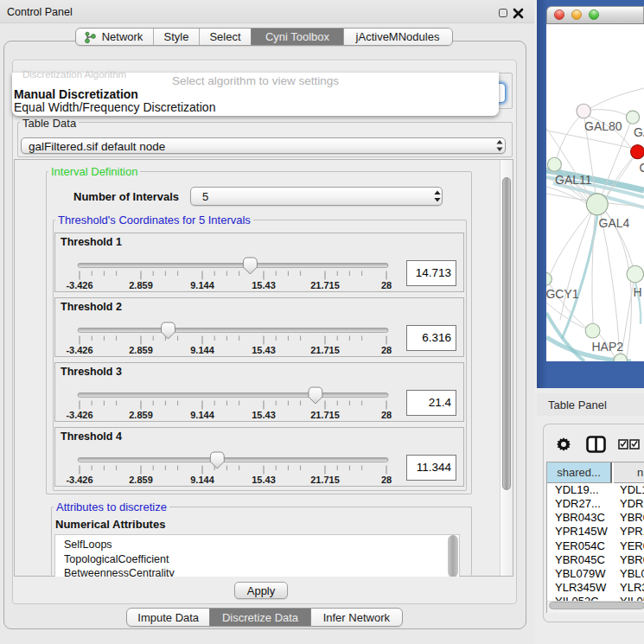 Image resolution: width=644 pixels, height=644 pixels. Describe the element at coordinates (615, 223) in the screenshot. I see `svg-text: GAL4` at that location.